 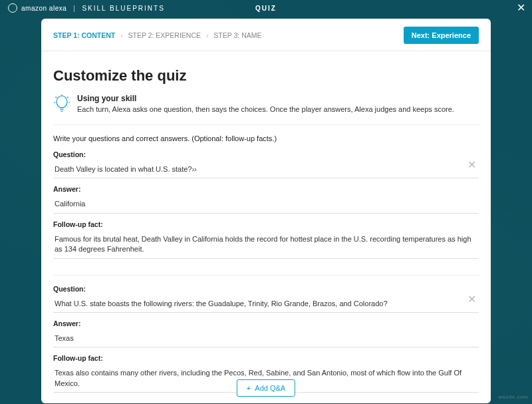 I want to click on step-2-experience: STEP 2: EXPERIENCE, so click(x=165, y=35).